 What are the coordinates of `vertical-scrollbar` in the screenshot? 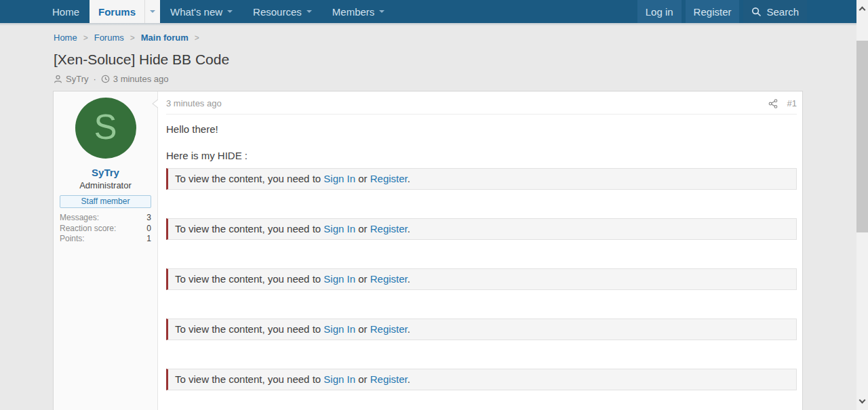 It's located at (863, 205).